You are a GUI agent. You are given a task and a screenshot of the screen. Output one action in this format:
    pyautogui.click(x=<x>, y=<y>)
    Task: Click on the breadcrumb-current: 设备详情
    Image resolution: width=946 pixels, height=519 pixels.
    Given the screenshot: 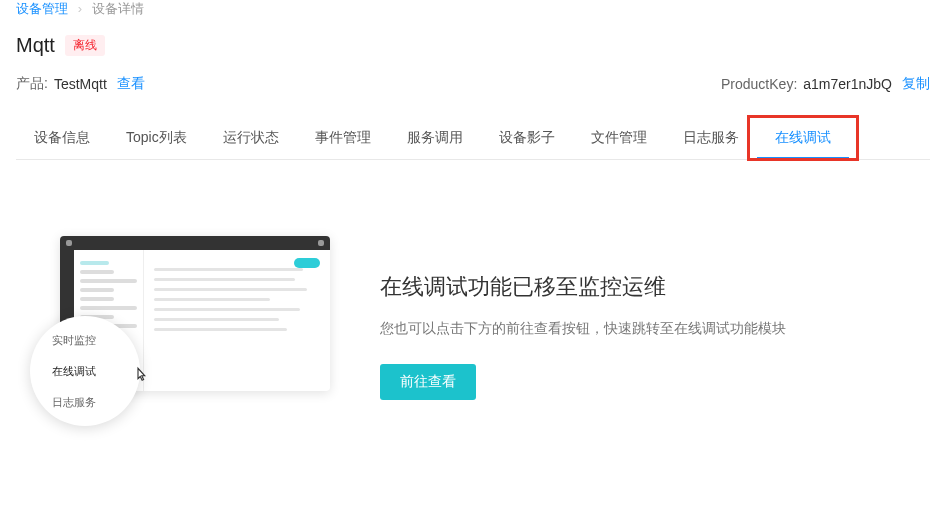 What is the action you would take?
    pyautogui.click(x=118, y=8)
    